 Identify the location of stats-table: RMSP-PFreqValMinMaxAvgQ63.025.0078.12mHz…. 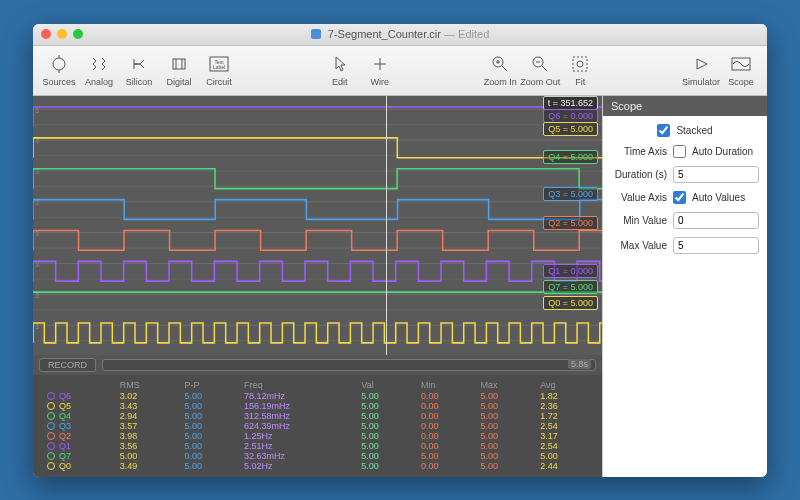
(318, 426).